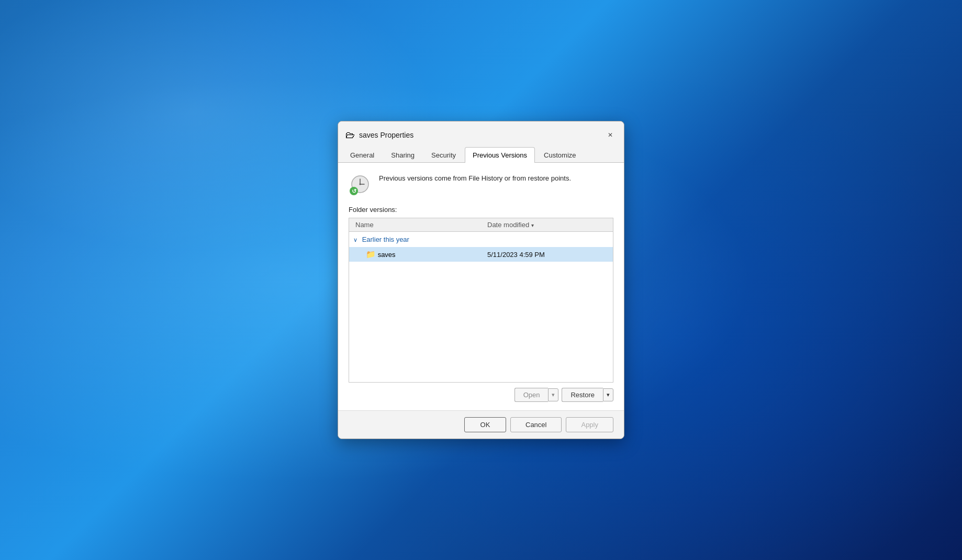 The width and height of the screenshot is (962, 560). I want to click on ok-button: OK, so click(485, 425).